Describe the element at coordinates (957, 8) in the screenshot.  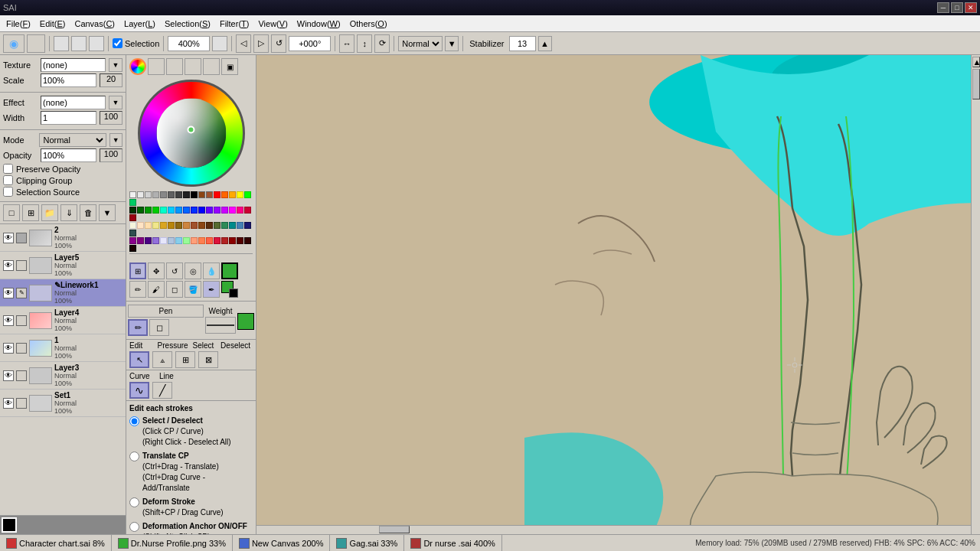
I see `maximize-button: □` at that location.